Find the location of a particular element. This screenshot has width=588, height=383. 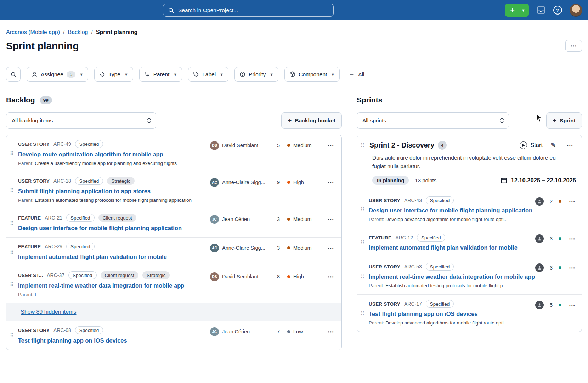

label-badge: Client request is located at coordinates (120, 275).